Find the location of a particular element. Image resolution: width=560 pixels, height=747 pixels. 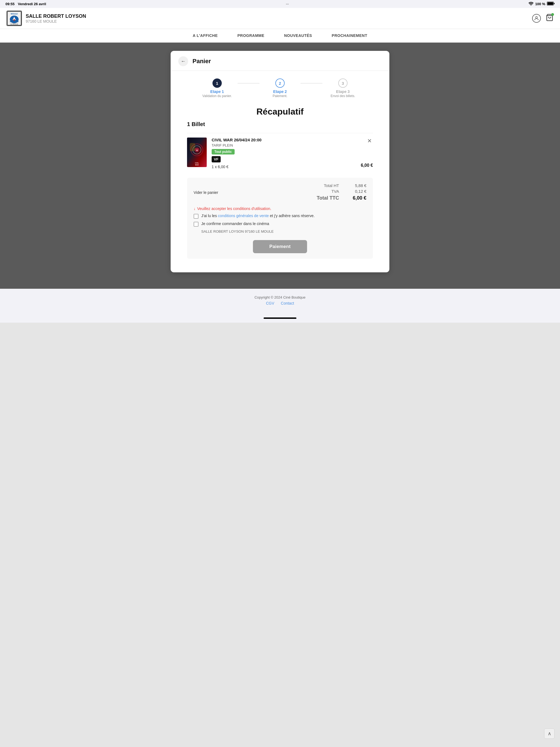

step-1-desc: Validation du panier. is located at coordinates (217, 96).